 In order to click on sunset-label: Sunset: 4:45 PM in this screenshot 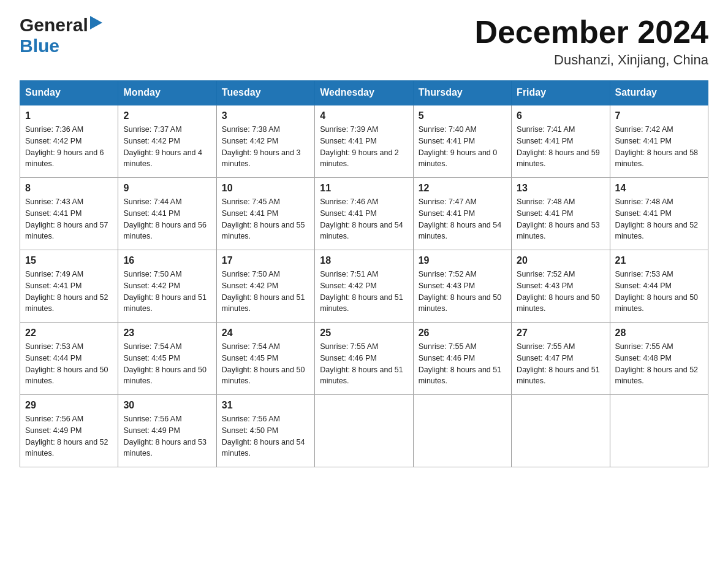, I will do `click(250, 358)`.